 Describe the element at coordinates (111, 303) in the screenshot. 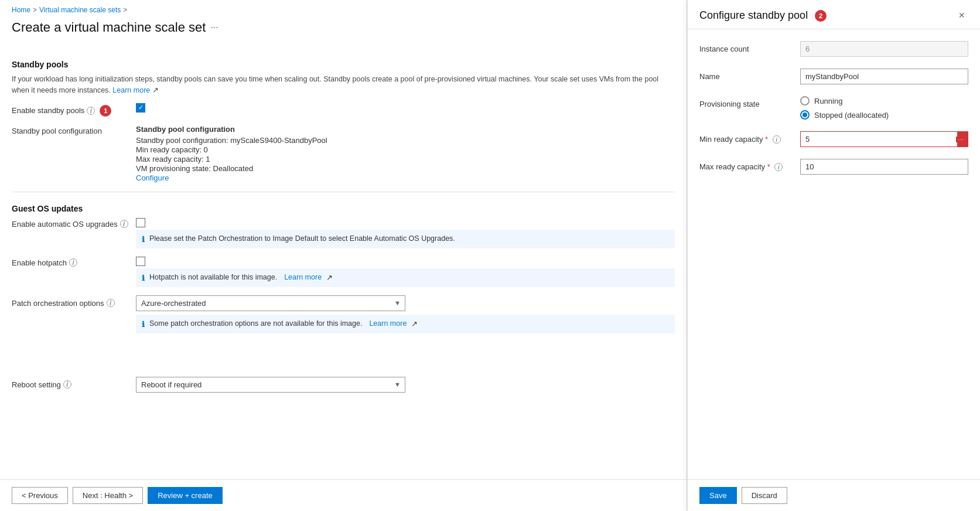

I see `patch-info-icon: i` at that location.